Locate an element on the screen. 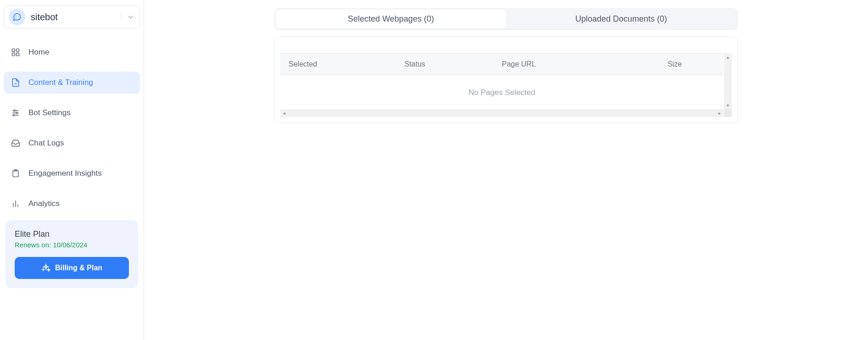  plan-card: Elite Plan Renews on: 10/06/2024 Billing… is located at coordinates (72, 254).